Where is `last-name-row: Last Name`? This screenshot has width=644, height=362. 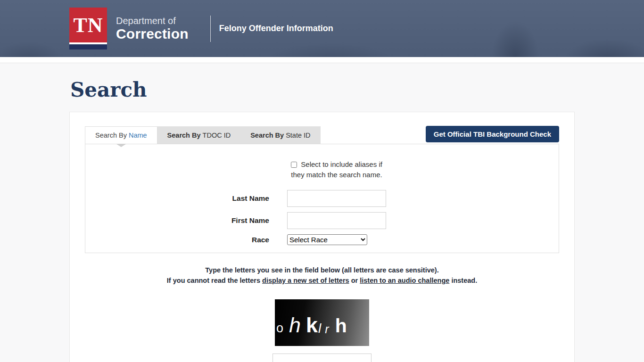
last-name-row: Last Name is located at coordinates (322, 198).